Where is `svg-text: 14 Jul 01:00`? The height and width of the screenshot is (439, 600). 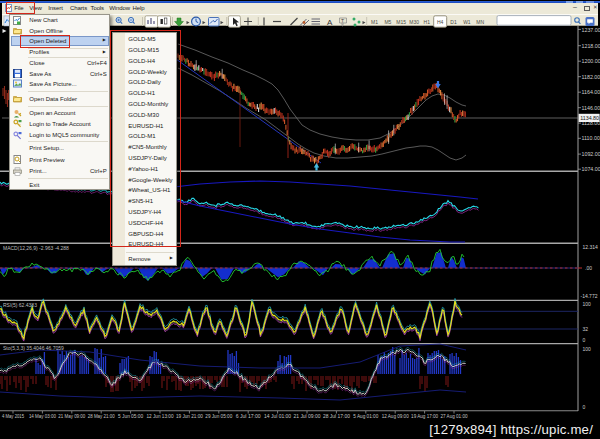
svg-text: 14 Jul 01:00 is located at coordinates (278, 416).